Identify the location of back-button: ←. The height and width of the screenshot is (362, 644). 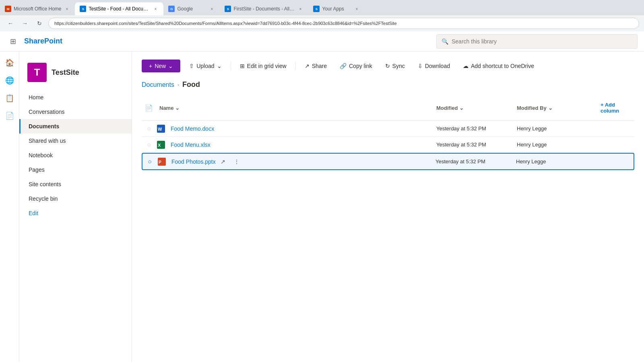
(10, 23).